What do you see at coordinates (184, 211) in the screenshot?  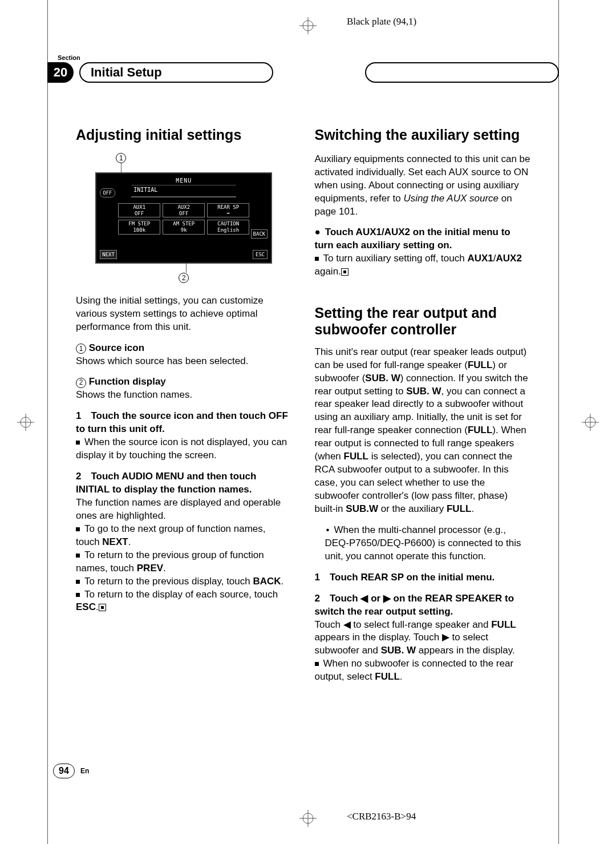 I see `screen-btn-aux2: AUX2OFF` at bounding box center [184, 211].